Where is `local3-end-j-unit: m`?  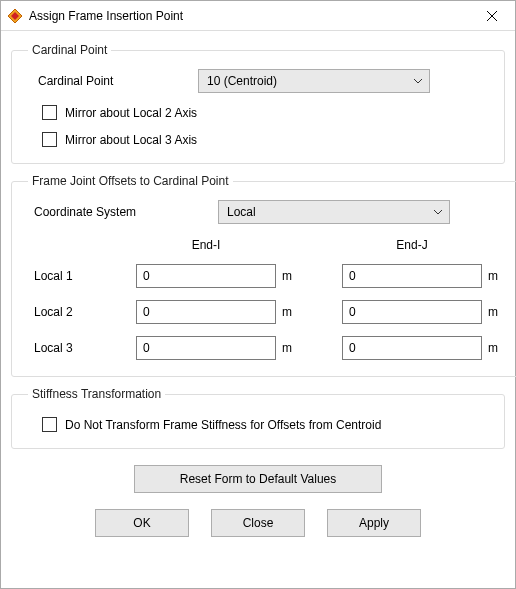
local3-end-j-unit: m is located at coordinates (493, 348).